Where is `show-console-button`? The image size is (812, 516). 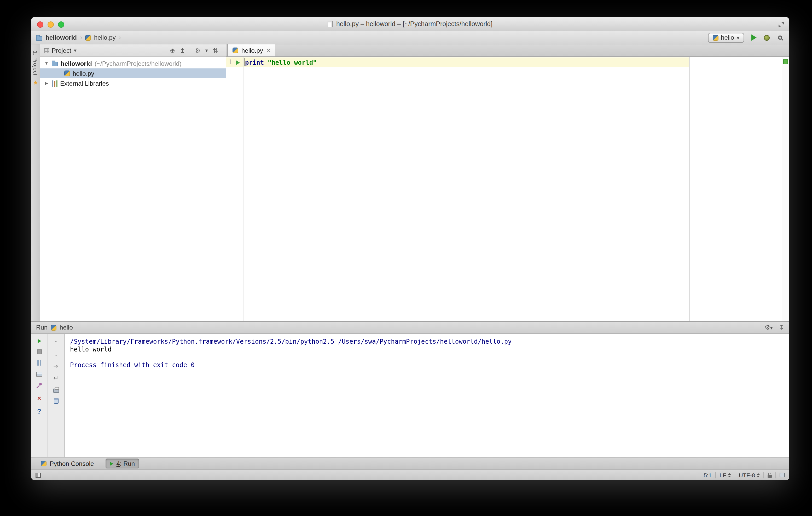
show-console-button is located at coordinates (39, 374).